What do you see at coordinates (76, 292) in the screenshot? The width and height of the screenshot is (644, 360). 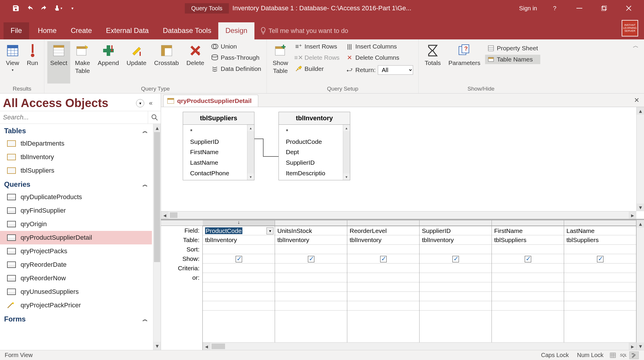 I see `nav-item-qryunusedsuppliers: qryUnusedSuppliers` at bounding box center [76, 292].